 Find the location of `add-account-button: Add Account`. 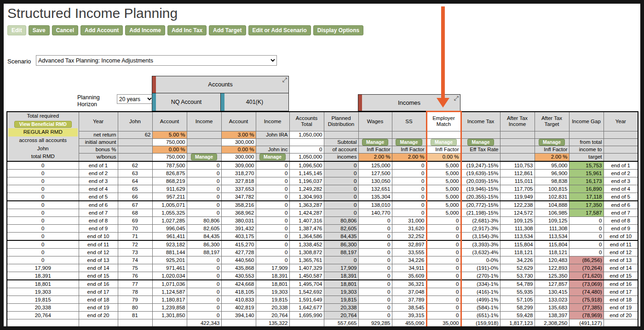

add-account-button: Add Account is located at coordinates (102, 30).